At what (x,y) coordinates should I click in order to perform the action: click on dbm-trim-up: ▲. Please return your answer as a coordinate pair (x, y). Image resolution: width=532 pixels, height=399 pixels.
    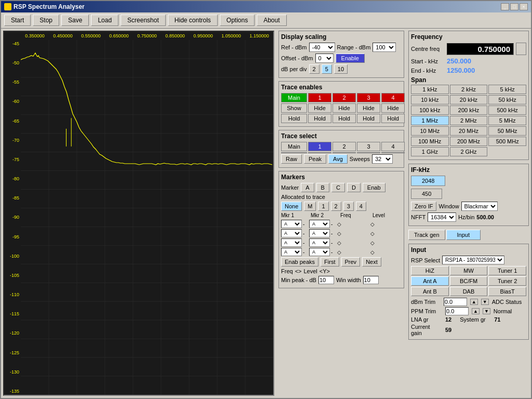
    Looking at the image, I should click on (474, 302).